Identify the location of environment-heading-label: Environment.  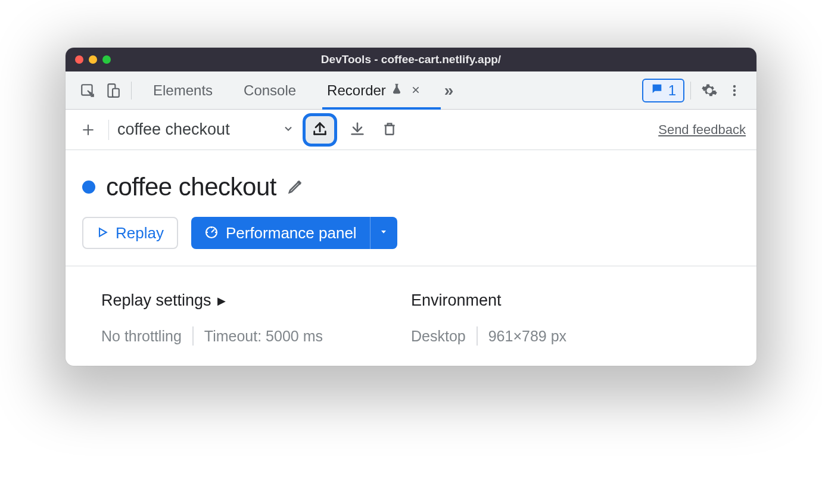
(456, 300).